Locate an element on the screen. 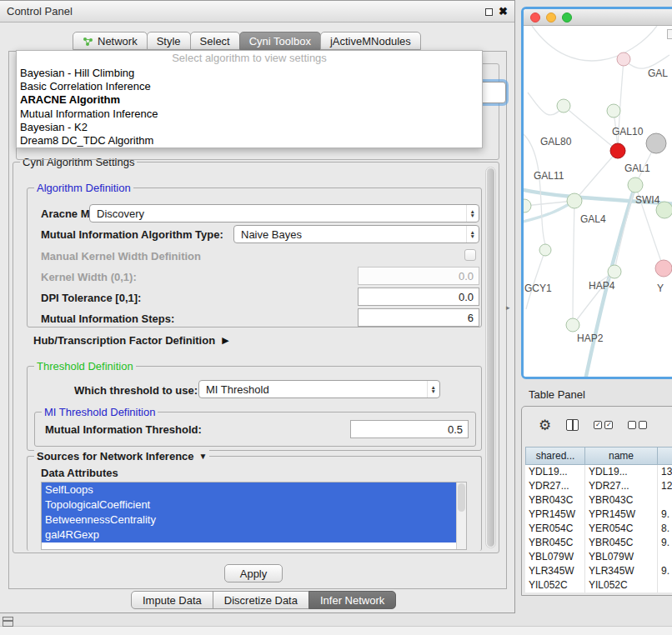 Image resolution: width=672 pixels, height=635 pixels. column-manager-icon is located at coordinates (572, 425).